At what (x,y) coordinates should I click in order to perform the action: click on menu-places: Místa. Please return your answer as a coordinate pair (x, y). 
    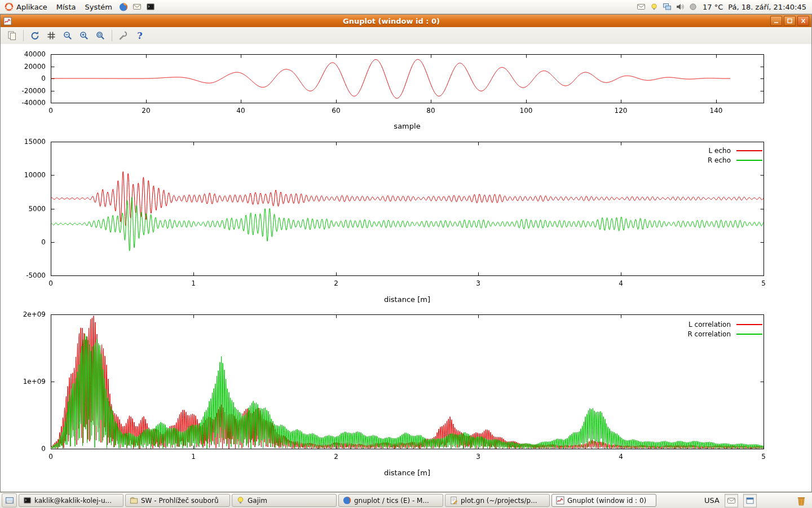
    Looking at the image, I should click on (67, 7).